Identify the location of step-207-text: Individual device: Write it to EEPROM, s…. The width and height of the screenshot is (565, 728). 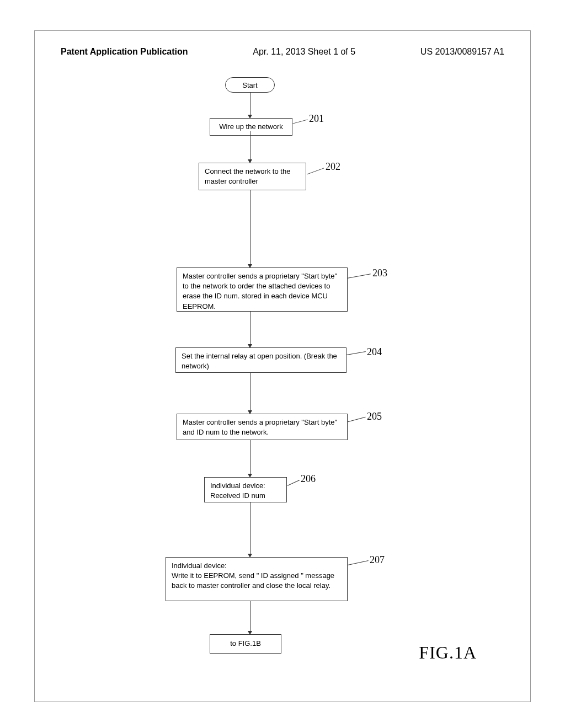
(253, 576).